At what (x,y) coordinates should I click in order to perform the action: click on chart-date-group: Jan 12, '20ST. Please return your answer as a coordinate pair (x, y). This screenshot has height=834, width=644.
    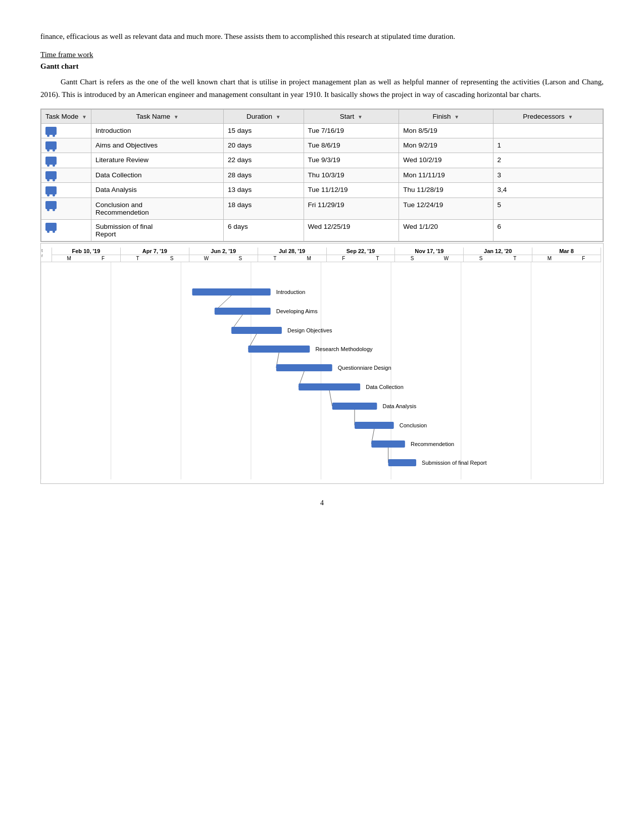
    Looking at the image, I should click on (498, 255).